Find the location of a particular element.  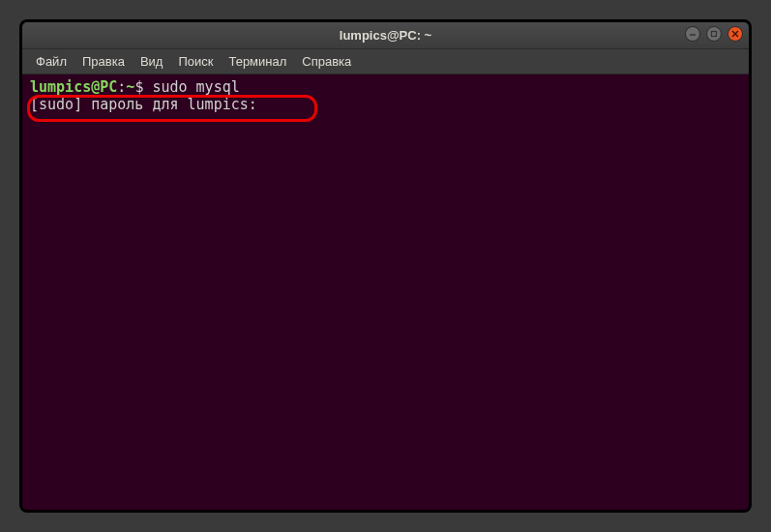

menu-file: Файл is located at coordinates (51, 62).